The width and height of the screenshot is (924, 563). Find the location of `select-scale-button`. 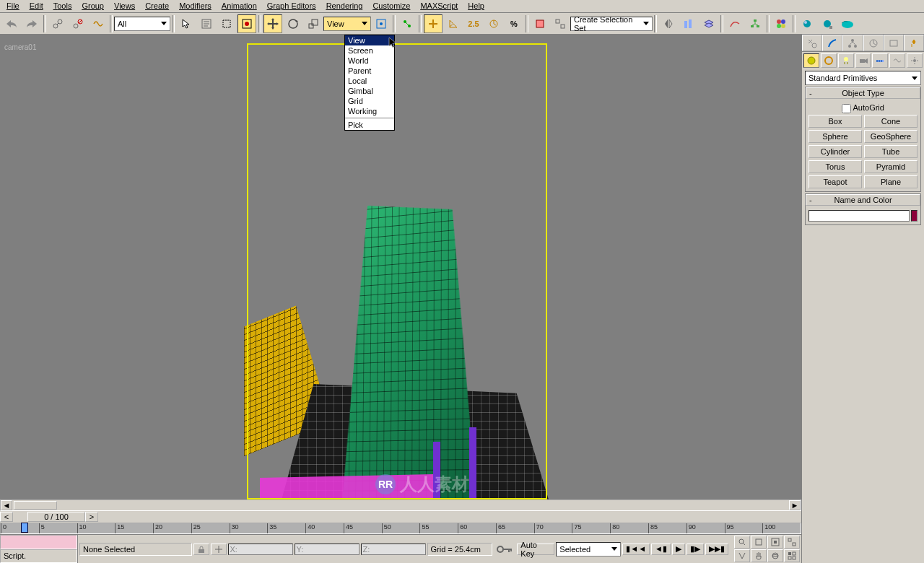

select-scale-button is located at coordinates (313, 24).